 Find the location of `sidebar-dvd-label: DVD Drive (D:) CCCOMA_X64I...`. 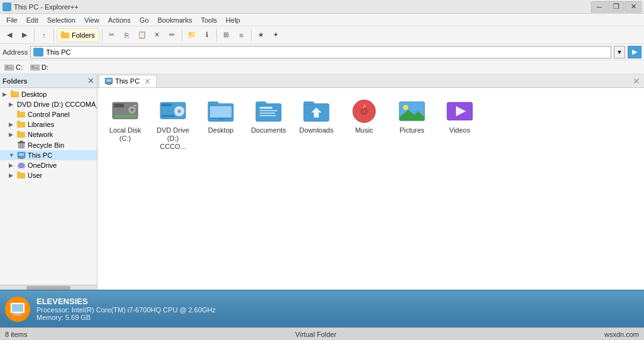

sidebar-dvd-label: DVD Drive (D:) CCCOMA_X64I... is located at coordinates (57, 104).